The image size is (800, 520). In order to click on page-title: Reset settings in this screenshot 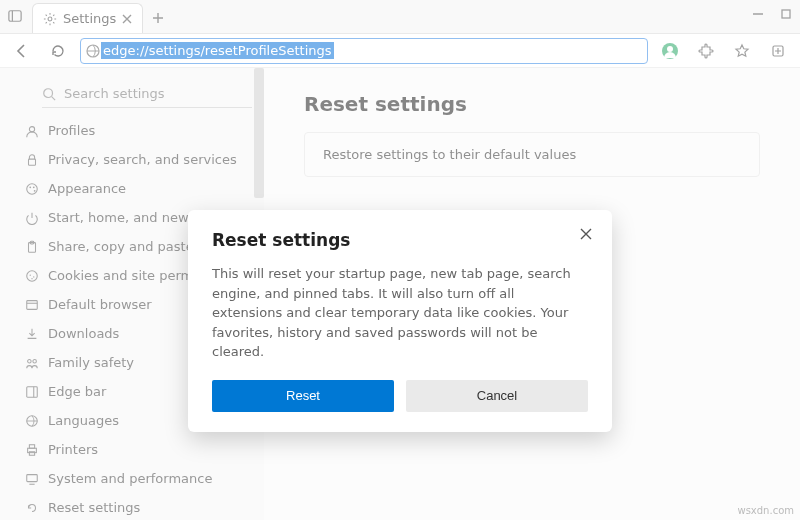, I will do `click(532, 104)`.